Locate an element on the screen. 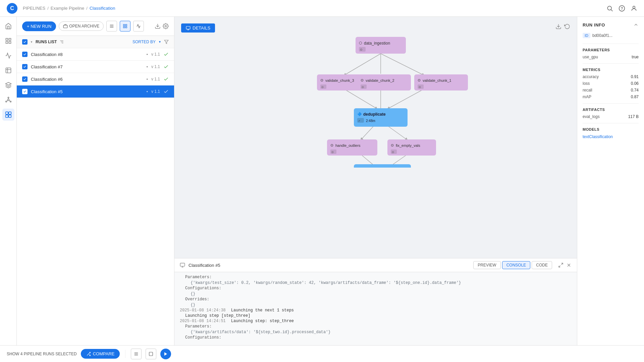 The height and width of the screenshot is (362, 644). compare-button: COMPARE is located at coordinates (101, 354).